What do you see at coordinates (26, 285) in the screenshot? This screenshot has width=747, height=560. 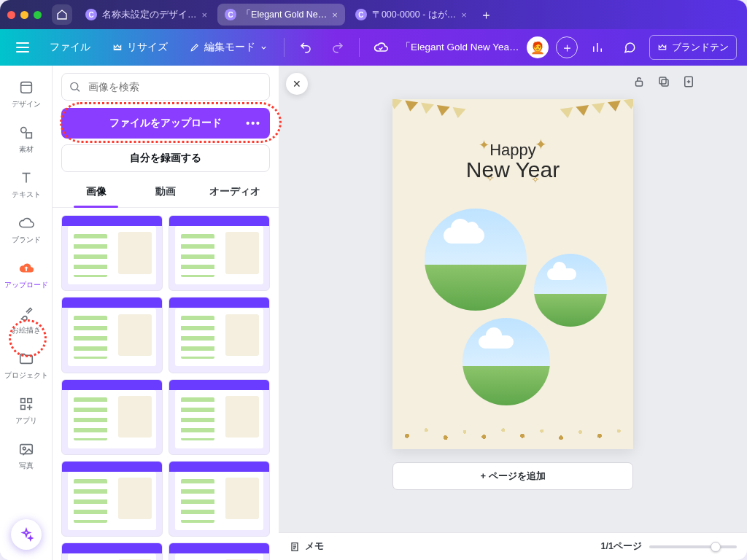 I see `rail-label: アップロード` at bounding box center [26, 285].